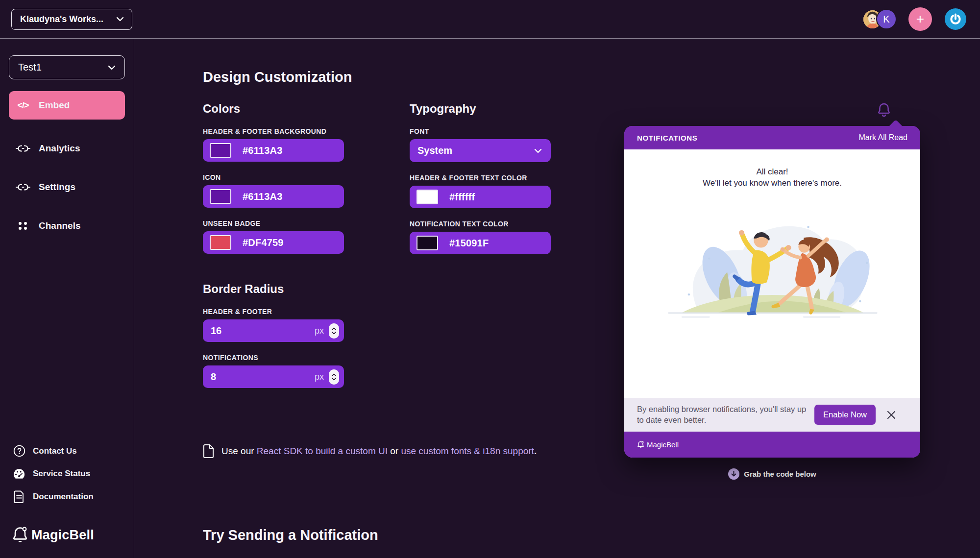 This screenshot has width=980, height=558. I want to click on sidebar-item-channels: Channels, so click(67, 226).